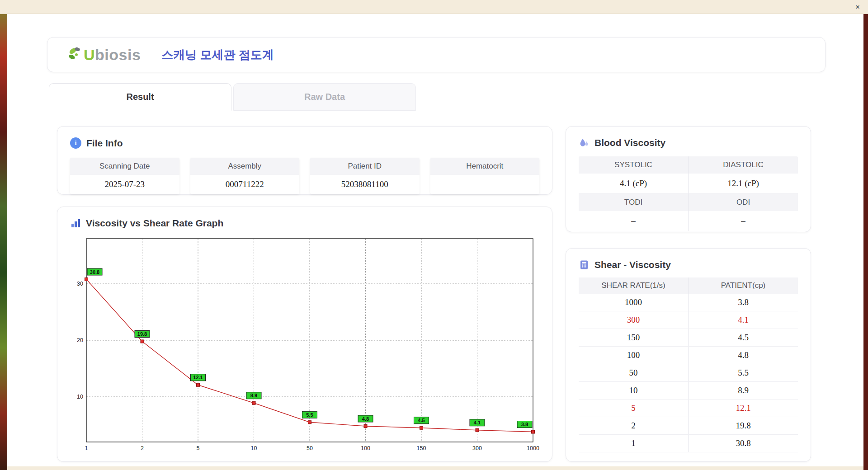 This screenshot has height=470, width=868. Describe the element at coordinates (634, 202) in the screenshot. I see `todi-header: TODI` at that location.